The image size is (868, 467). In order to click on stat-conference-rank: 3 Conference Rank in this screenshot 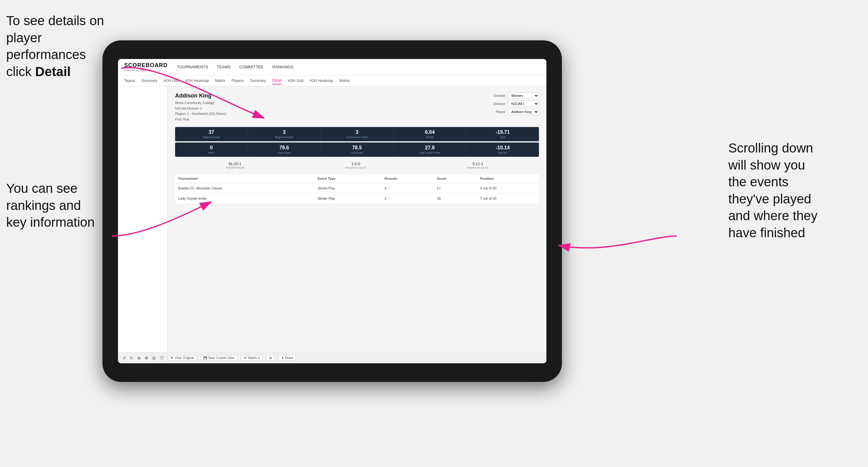, I will do `click(357, 134)`.